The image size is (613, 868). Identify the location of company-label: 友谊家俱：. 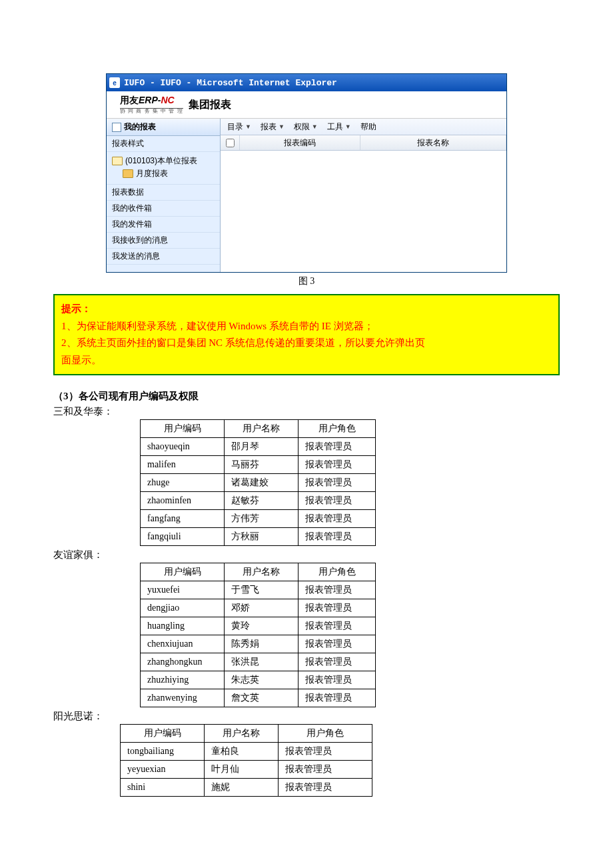
(306, 555).